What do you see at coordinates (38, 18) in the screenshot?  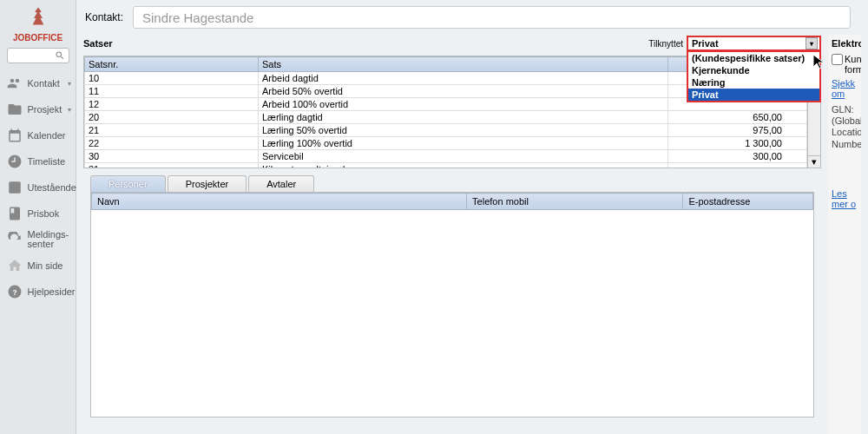 I see `logo-icon` at bounding box center [38, 18].